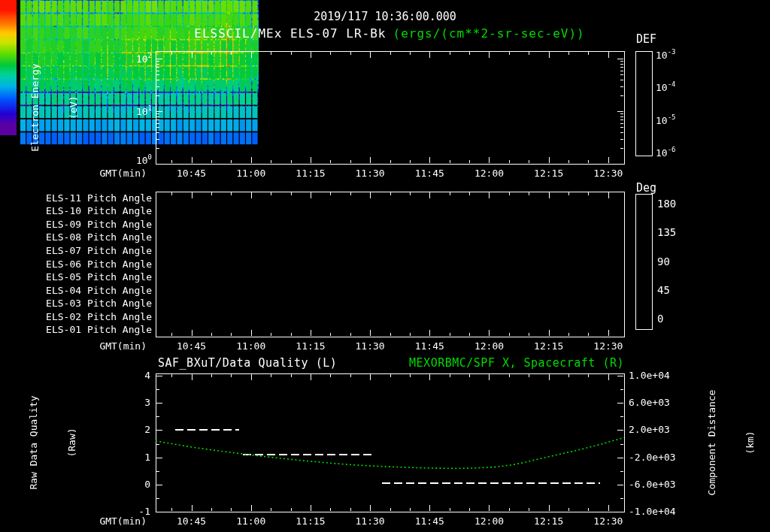  What do you see at coordinates (653, 457) in the screenshot?
I see `right-axis-tick-label: -2.0e+03` at bounding box center [653, 457].